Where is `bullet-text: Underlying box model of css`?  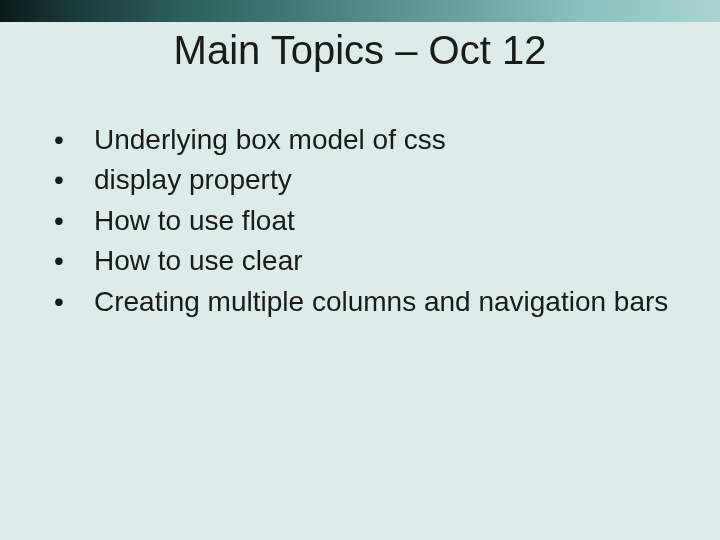
bullet-text: Underlying box model of css is located at coordinates (270, 140).